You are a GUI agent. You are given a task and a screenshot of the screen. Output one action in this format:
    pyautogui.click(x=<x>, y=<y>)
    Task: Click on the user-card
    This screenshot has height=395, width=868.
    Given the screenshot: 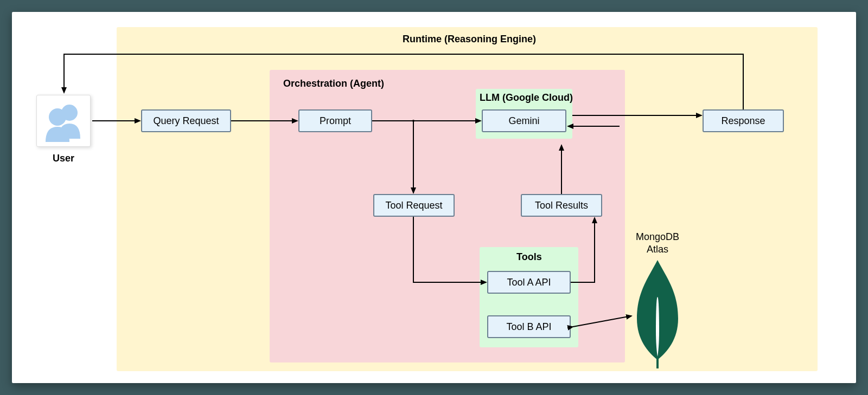 What is the action you would take?
    pyautogui.click(x=63, y=121)
    